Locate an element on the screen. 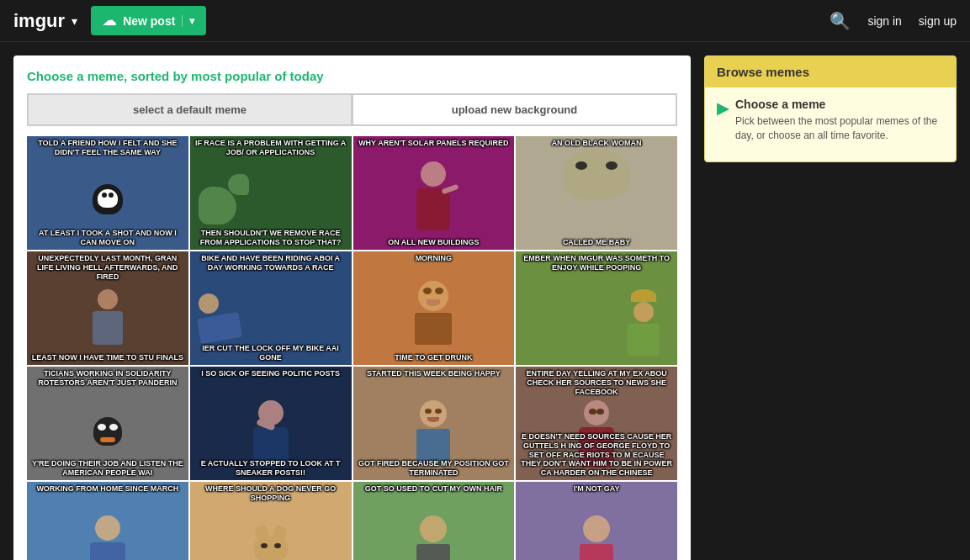  meme-cell: TICIANS WORKING IN SOLIDARITY ROTESTORS … is located at coordinates (108, 424).